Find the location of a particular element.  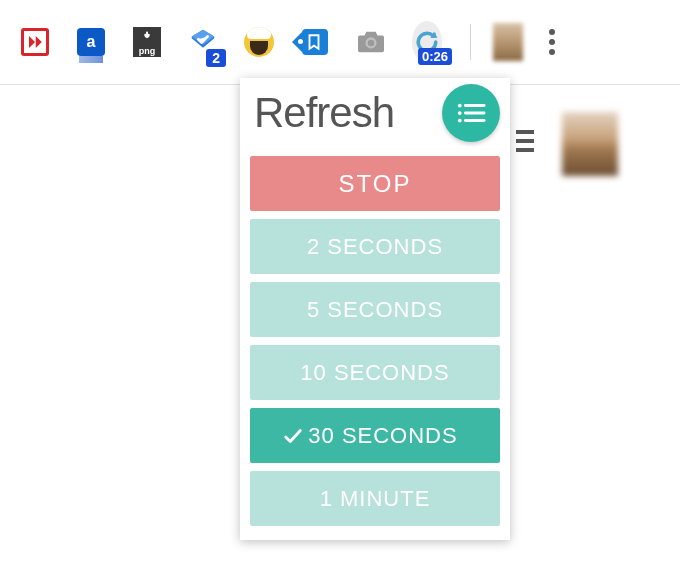

interval-option: 2 SECONDS is located at coordinates (375, 246).